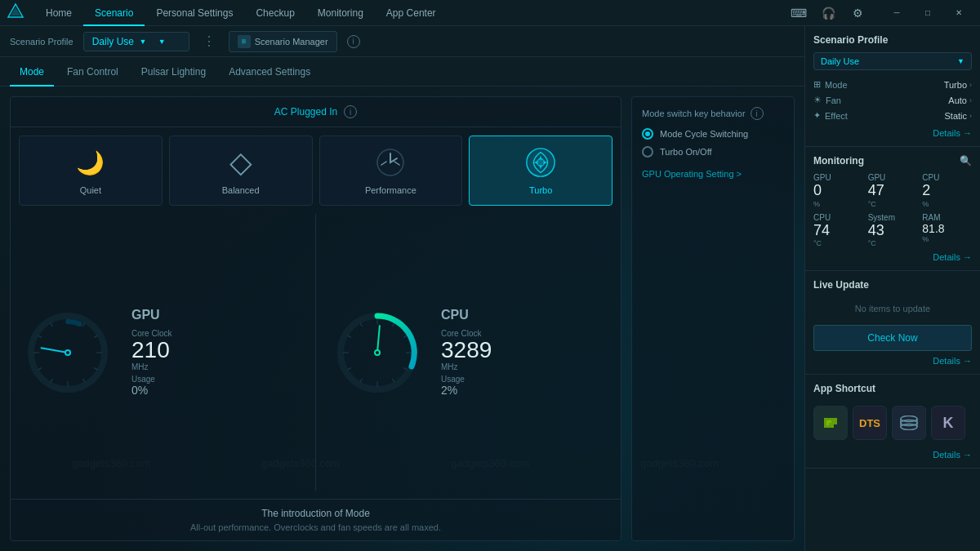 The image size is (980, 551). I want to click on headset-icon: 🎧, so click(828, 13).